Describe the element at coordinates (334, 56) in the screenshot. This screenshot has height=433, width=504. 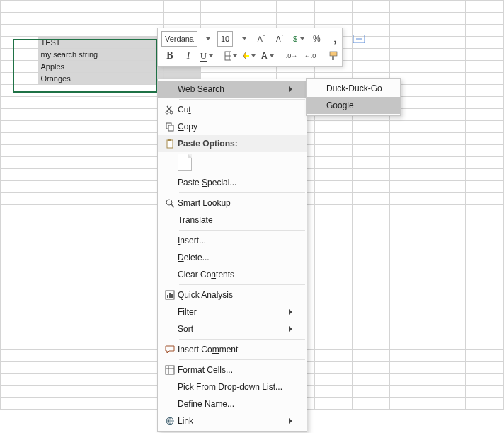
I see `format-painter-icon` at that location.